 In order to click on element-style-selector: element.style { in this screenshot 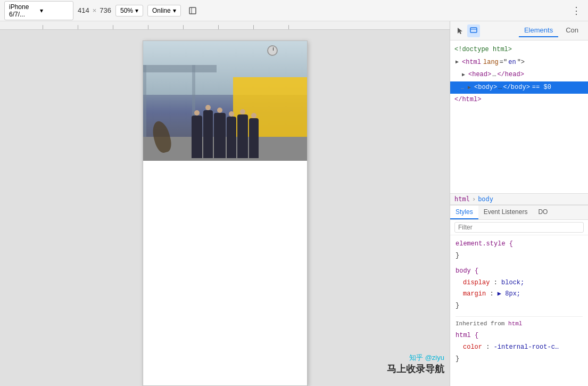, I will do `click(519, 244)`.